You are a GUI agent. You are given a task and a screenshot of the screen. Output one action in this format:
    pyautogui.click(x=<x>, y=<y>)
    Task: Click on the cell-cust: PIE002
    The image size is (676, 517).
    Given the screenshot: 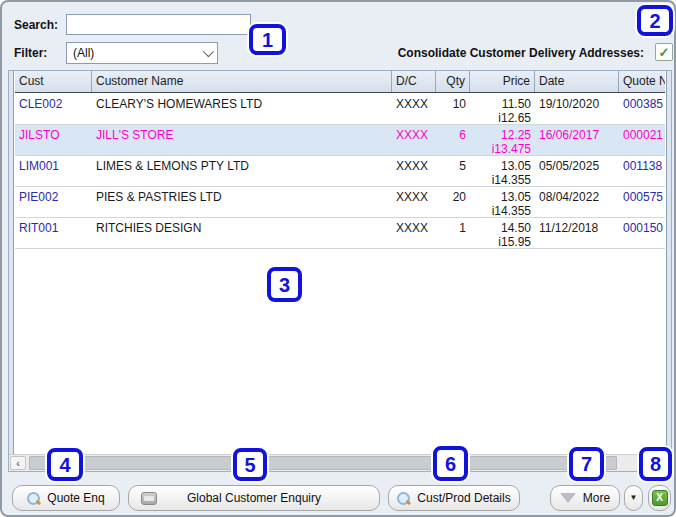 What is the action you would take?
    pyautogui.click(x=54, y=202)
    